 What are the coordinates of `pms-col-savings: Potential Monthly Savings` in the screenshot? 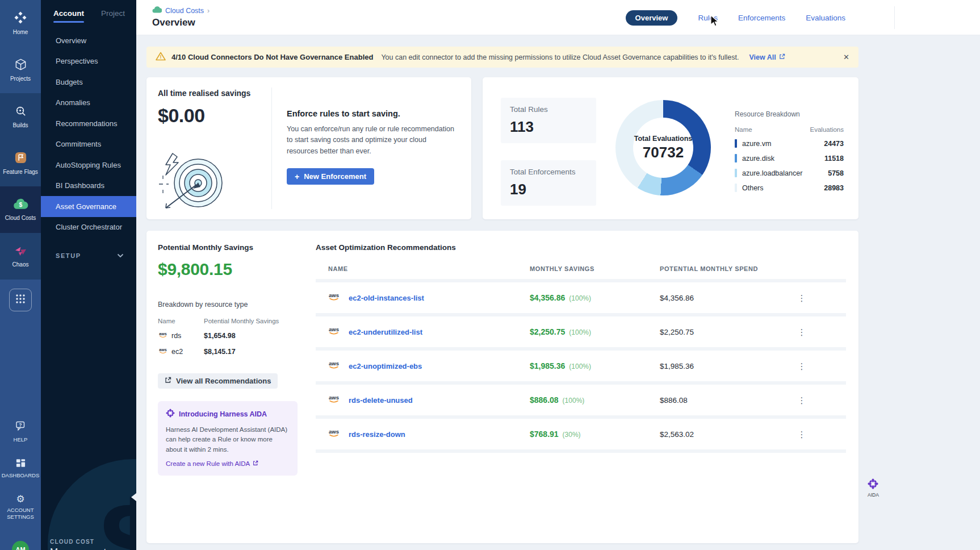 It's located at (241, 321).